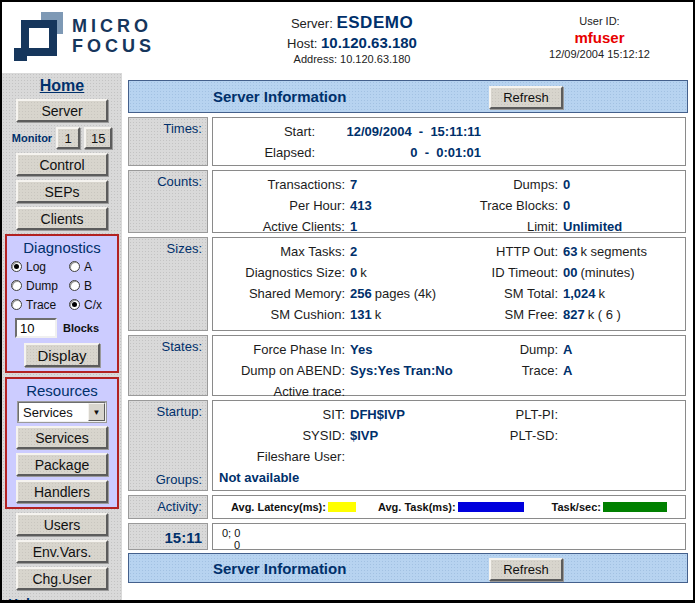 Image resolution: width=695 pixels, height=603 pixels. What do you see at coordinates (36, 328) in the screenshot?
I see `blocks-input` at bounding box center [36, 328].